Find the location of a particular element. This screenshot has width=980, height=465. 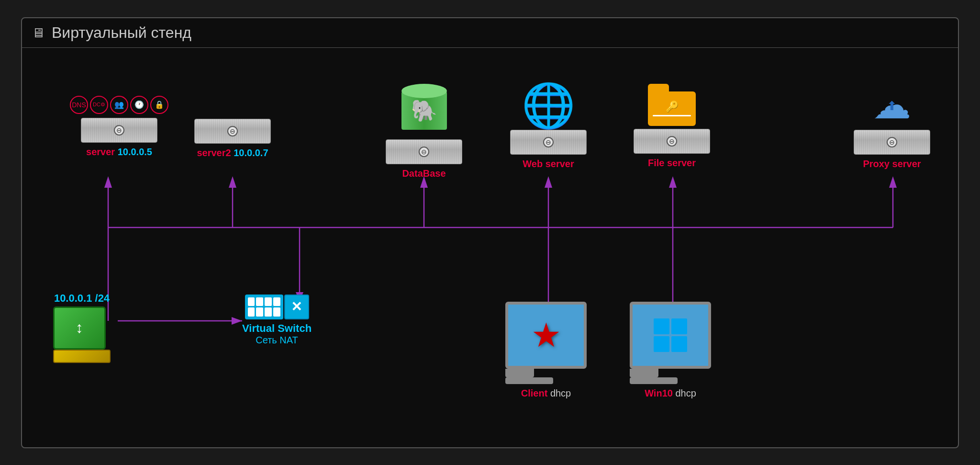

folder-tab is located at coordinates (658, 88).